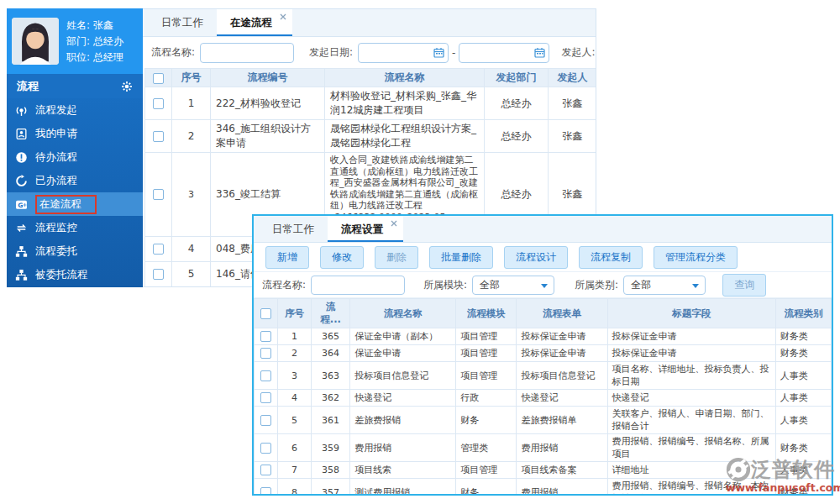 This screenshot has width=840, height=504. I want to click on table-row: 4362快递登记行政快递登记快递登记人事类, so click(543, 398).